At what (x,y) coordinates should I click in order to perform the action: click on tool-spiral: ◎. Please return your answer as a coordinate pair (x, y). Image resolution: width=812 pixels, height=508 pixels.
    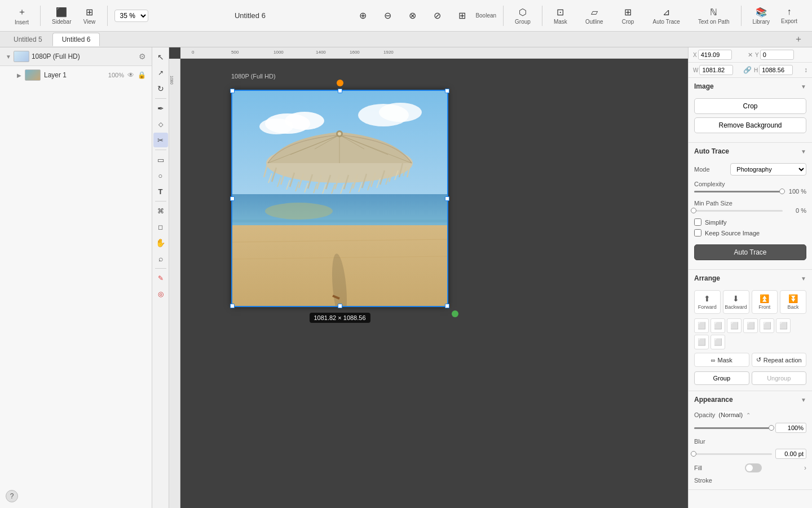
    Looking at the image, I should click on (161, 294).